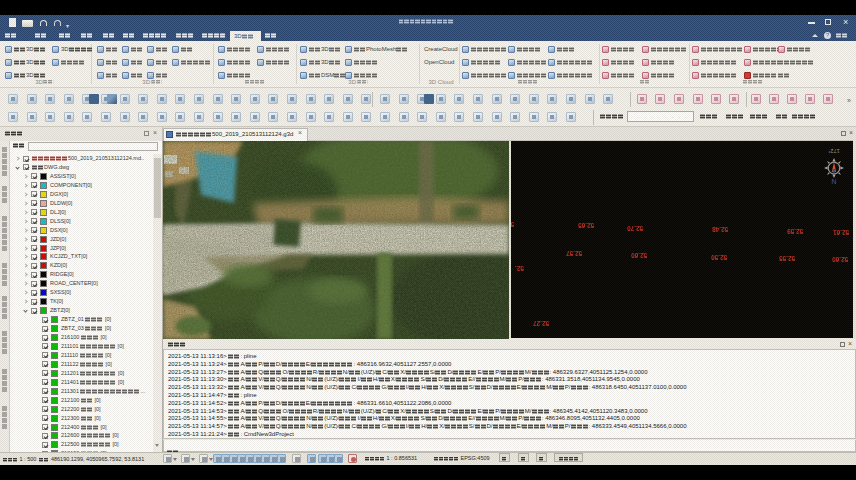 This screenshot has width=856, height=480. Describe the element at coordinates (834, 151) in the screenshot. I see `svg-text: 172°` at that location.